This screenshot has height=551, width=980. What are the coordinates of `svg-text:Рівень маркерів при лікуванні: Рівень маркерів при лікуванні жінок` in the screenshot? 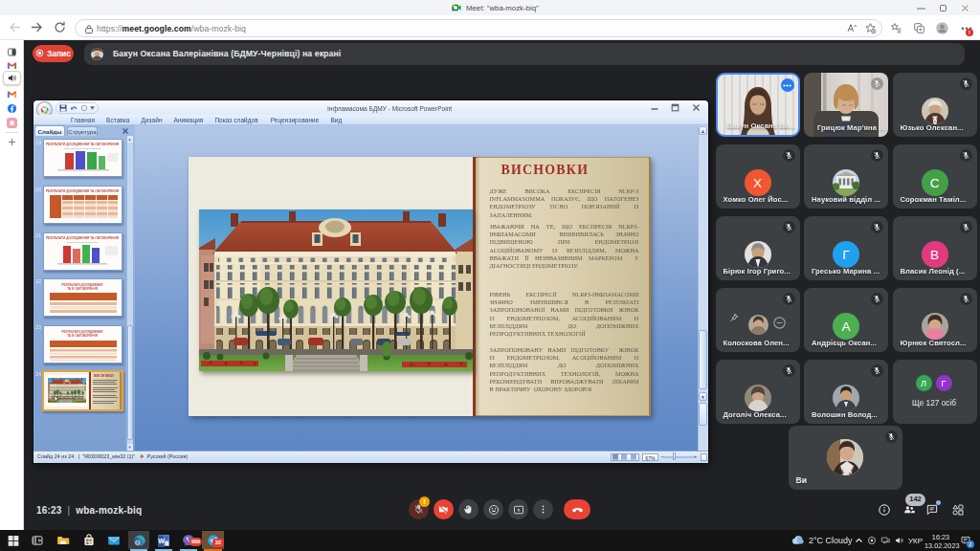 It's located at (82, 242).